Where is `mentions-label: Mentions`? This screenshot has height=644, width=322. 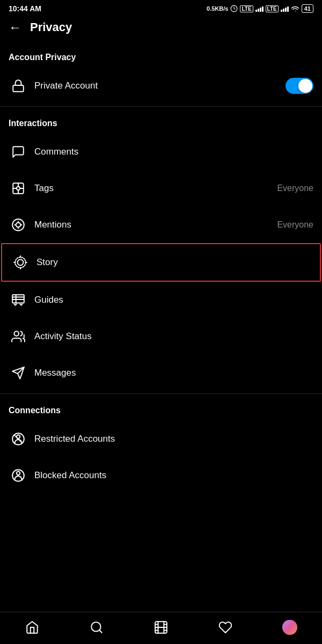 mentions-label: Mentions is located at coordinates (156, 225).